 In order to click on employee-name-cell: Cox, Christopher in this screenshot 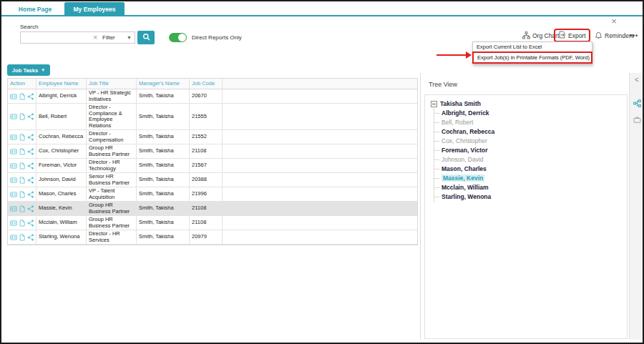, I will do `click(62, 152)`.